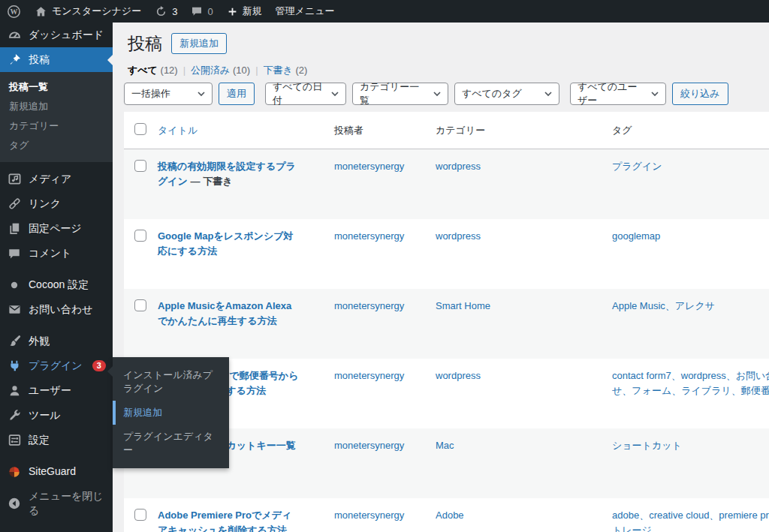  I want to click on site-name-menu: モンスターシナジー, so click(88, 11).